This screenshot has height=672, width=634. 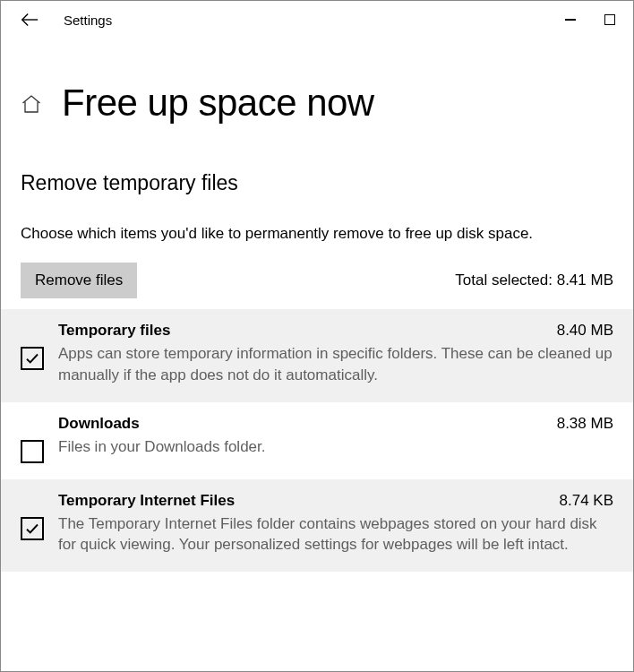 I want to click on list-item: Temporary Internet Files 8.74 KB The Tem…, so click(x=317, y=526).